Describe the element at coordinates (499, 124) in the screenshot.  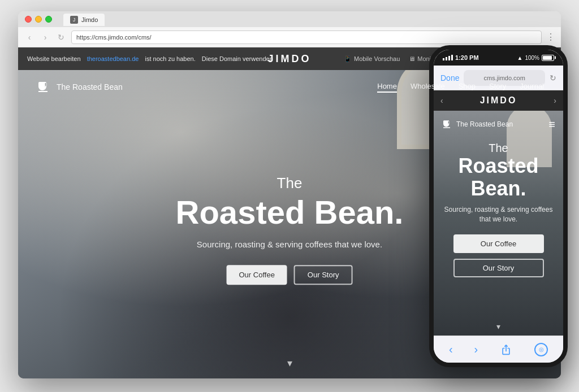
I see `mobile-site-nav: The Roasted Bean ≡` at that location.